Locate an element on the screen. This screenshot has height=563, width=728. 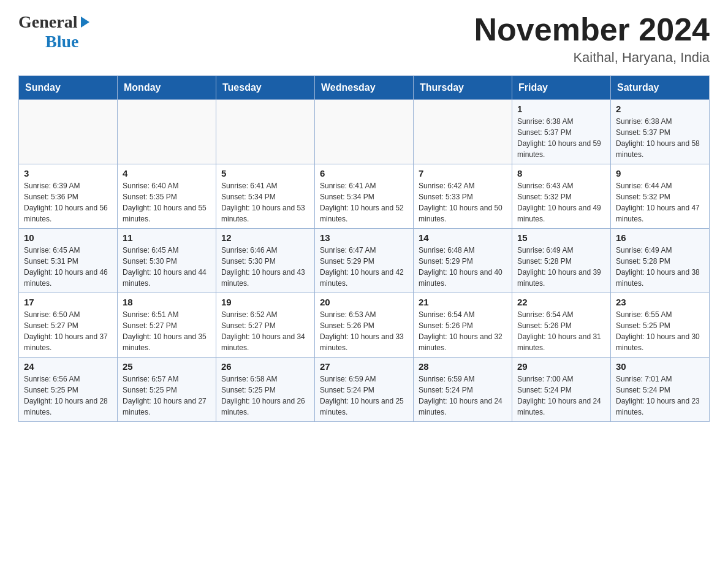
calendar-cell: 11Sunrise: 6:45 AM Sunset: 5:30 PM Dayli… is located at coordinates (167, 261).